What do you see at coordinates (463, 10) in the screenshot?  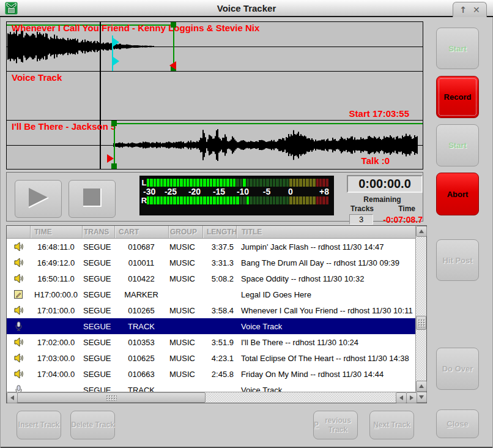 I see `shade-window-button: ↑` at bounding box center [463, 10].